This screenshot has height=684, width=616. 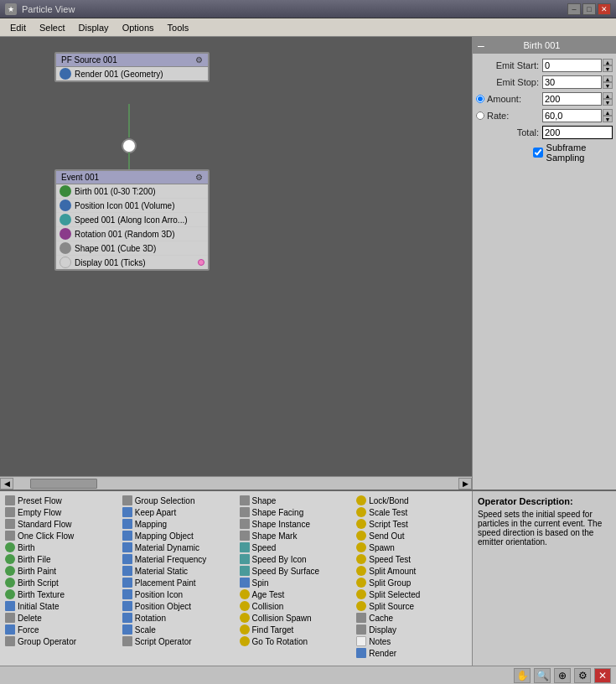 I want to click on op-speed-by-surface: Speed By Surface, so click(x=295, y=571).